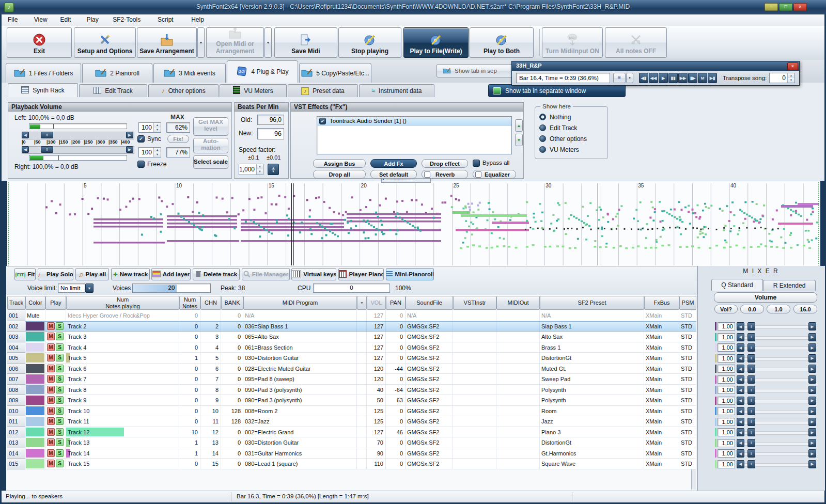  I want to click on column-header-fxbus: FxBus, so click(662, 303).